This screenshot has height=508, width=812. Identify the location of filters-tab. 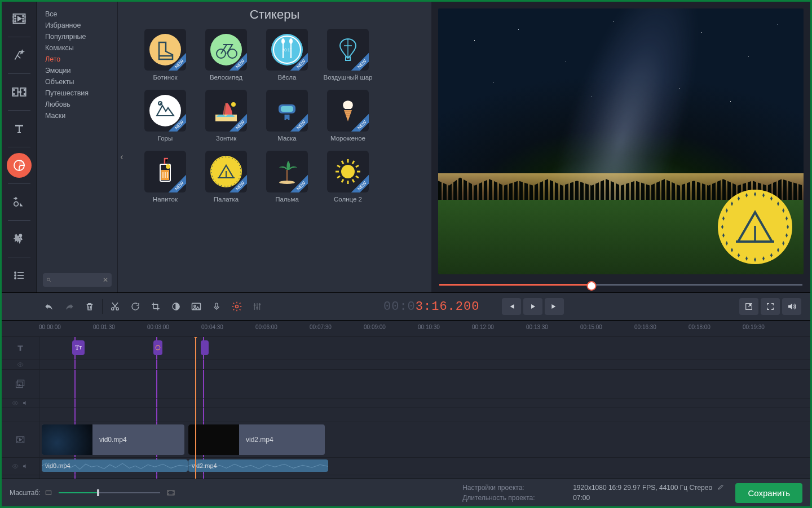
(19, 55).